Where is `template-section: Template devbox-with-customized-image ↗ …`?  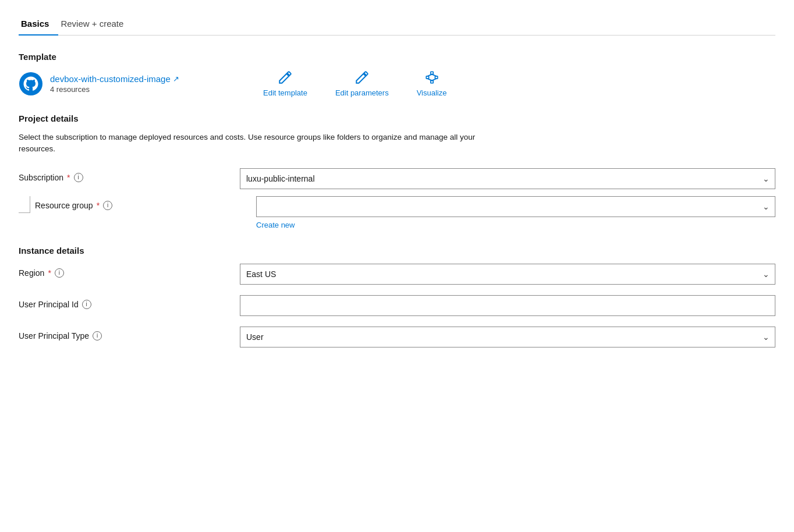
template-section: Template devbox-with-customized-image ↗ … is located at coordinates (397, 75).